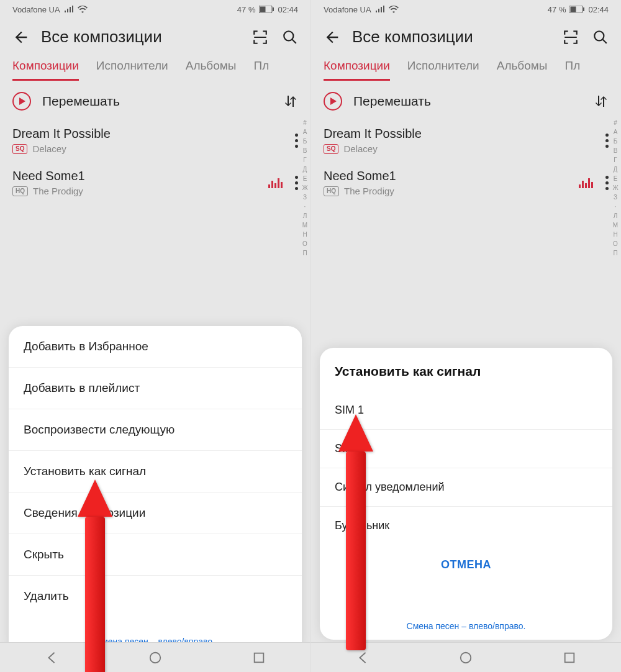  I want to click on cancel-button: ОТМЕНА, so click(466, 565).